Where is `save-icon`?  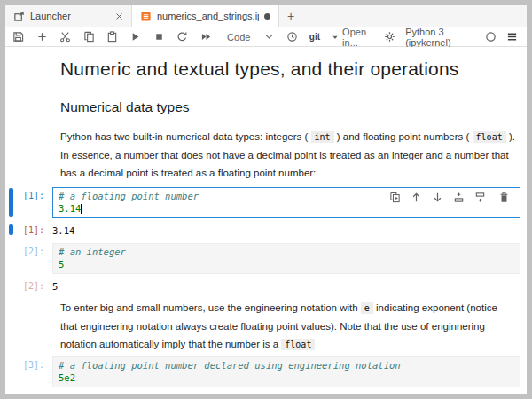 save-icon is located at coordinates (18, 37).